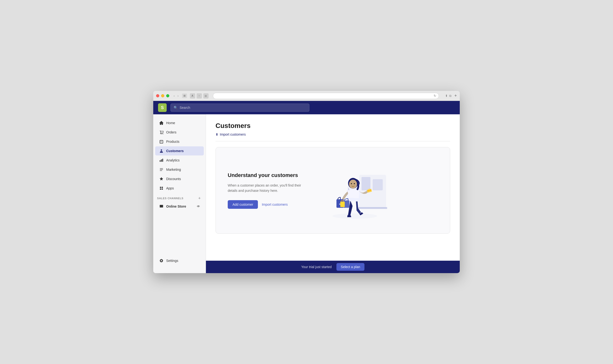 This screenshot has width=613, height=364. I want to click on page-title: Customers, so click(333, 126).